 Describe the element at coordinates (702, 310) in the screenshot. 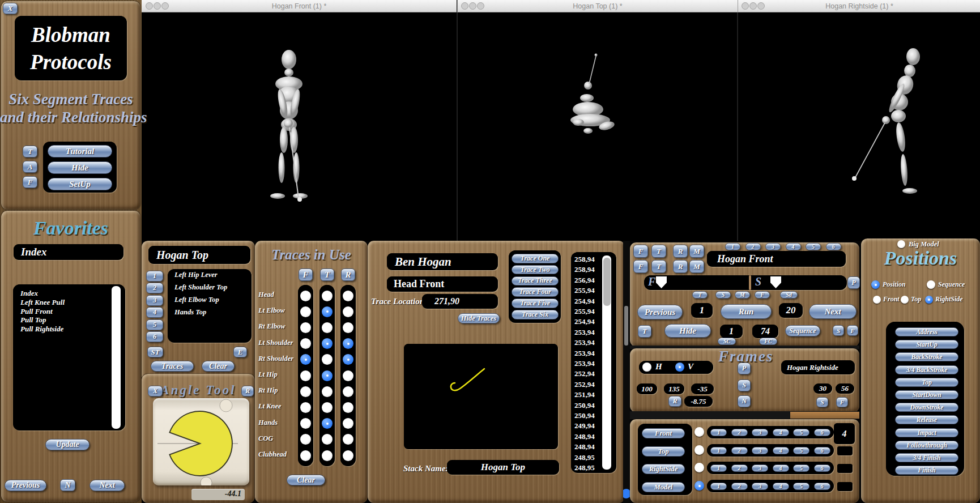

I see `step-field: 1` at that location.